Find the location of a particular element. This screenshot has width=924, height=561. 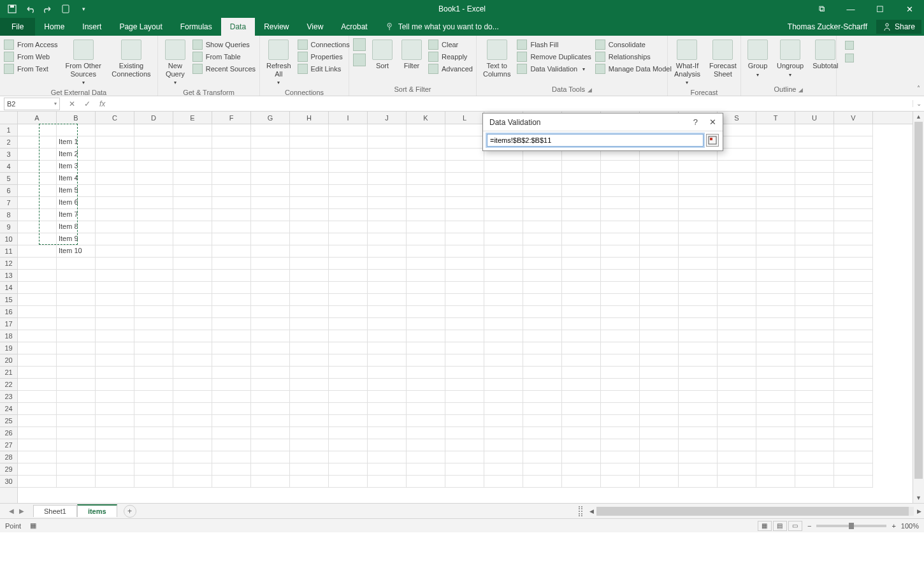

cell-V26 is located at coordinates (854, 433).